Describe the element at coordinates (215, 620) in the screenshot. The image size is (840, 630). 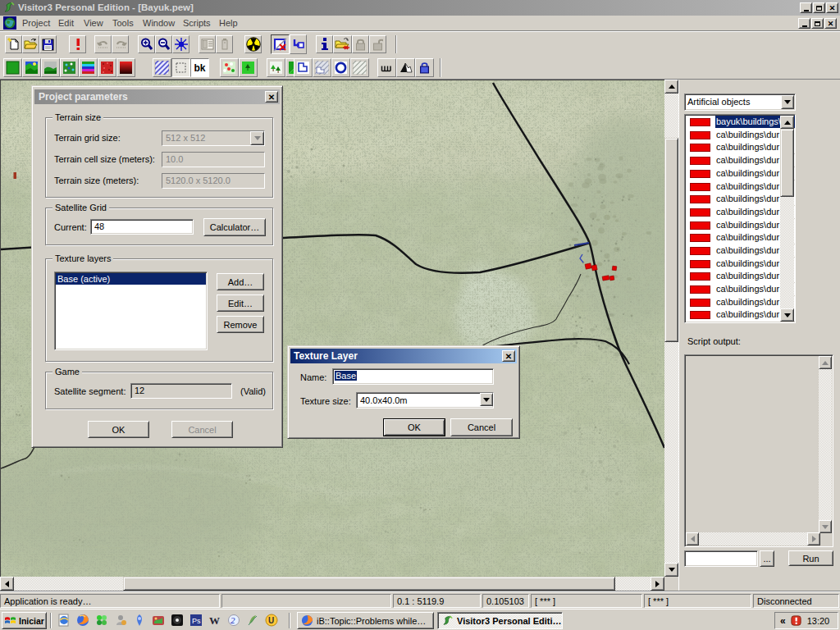
I see `svg-text: W` at that location.